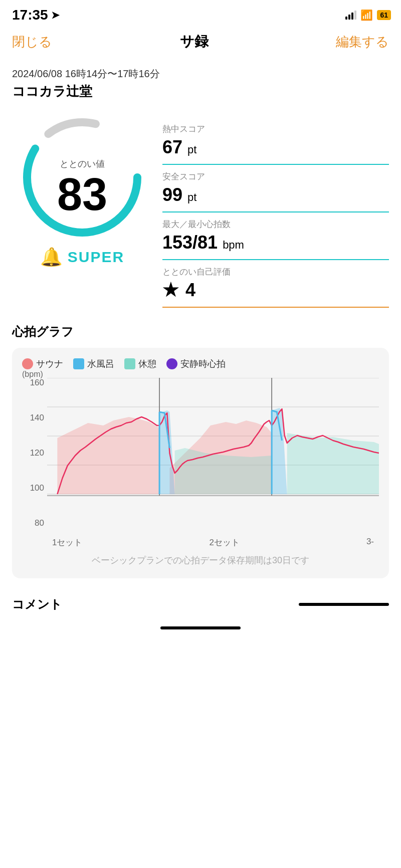 The width and height of the screenshot is (401, 868). What do you see at coordinates (276, 195) in the screenshot?
I see `metric-safety-value: 99 pt` at bounding box center [276, 195].